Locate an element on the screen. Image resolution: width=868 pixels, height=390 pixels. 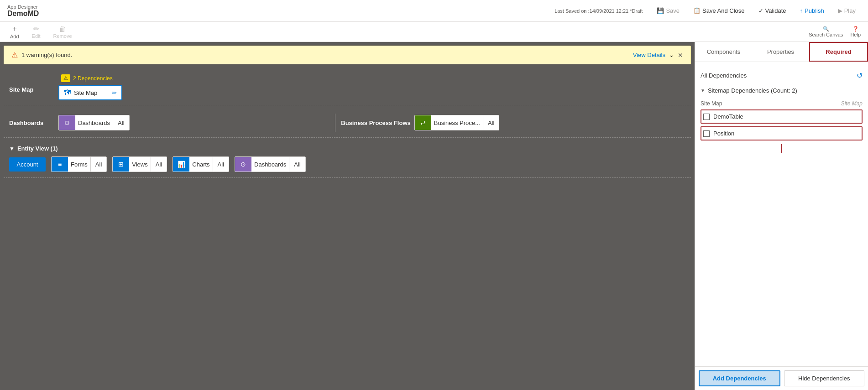
entity-dash-all-button: All is located at coordinates (297, 164).